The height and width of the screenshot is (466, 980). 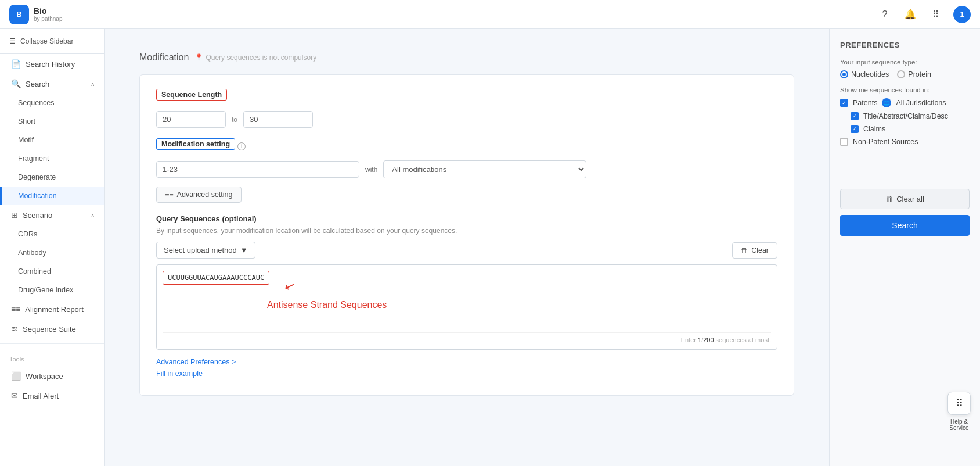 I want to click on sidebar-item-modification-label: Modification, so click(x=37, y=196).